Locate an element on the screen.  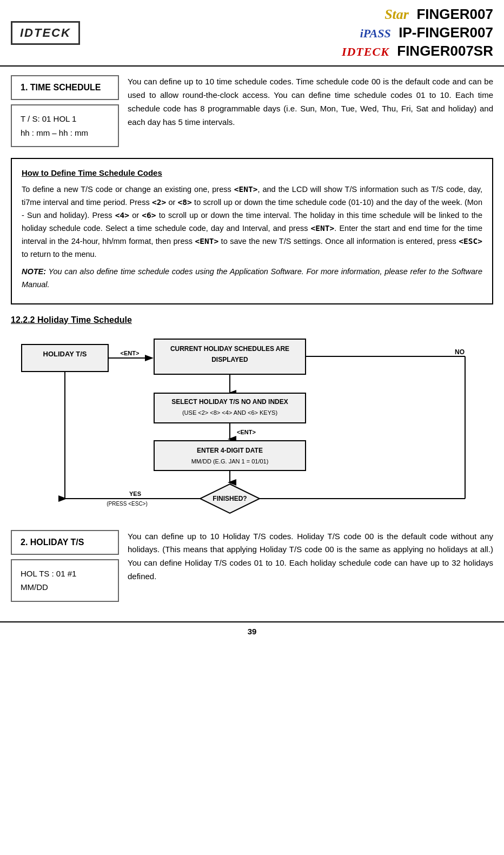
section2-description: You can define up to 10 Holiday T/S code… is located at coordinates (310, 566).